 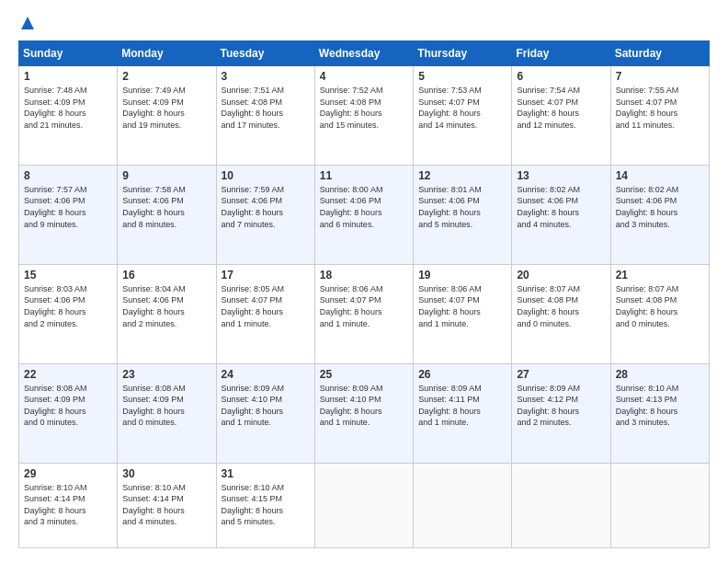 I want to click on cell-details: Sunrise: 7:55 AMSunset: 4:07 PMDaylight:…, so click(x=660, y=108).